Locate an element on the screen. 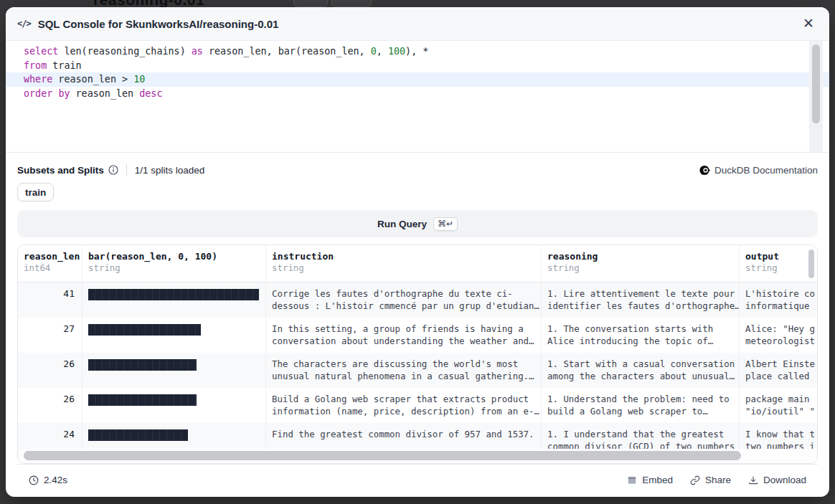 The height and width of the screenshot is (504, 835). split-chips-row: train is located at coordinates (418, 192).